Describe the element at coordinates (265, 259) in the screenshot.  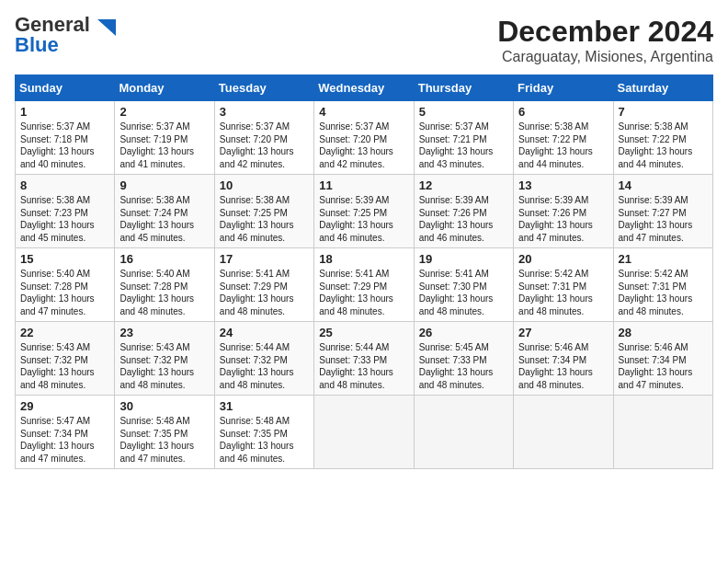
I see `day-number: 17` at that location.